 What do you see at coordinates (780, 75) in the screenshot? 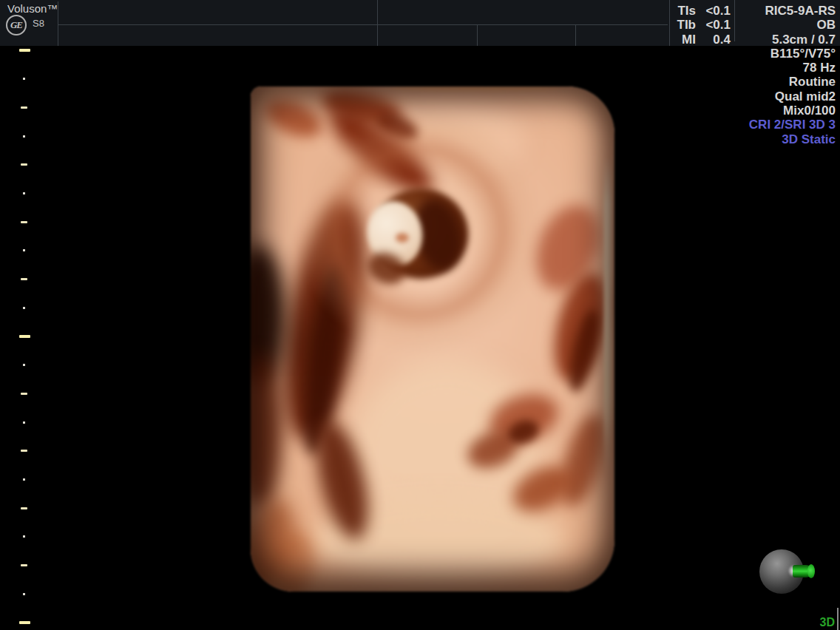
I see `imaging-params-list: RIC5-9A-RSOB5.3cm / 0.7B115°/V75°78 HzRo…` at bounding box center [780, 75].